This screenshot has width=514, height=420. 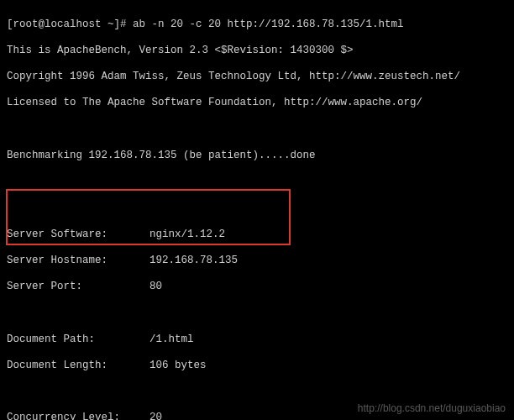 I want to click on field-value: 106 bytes, so click(x=178, y=366).